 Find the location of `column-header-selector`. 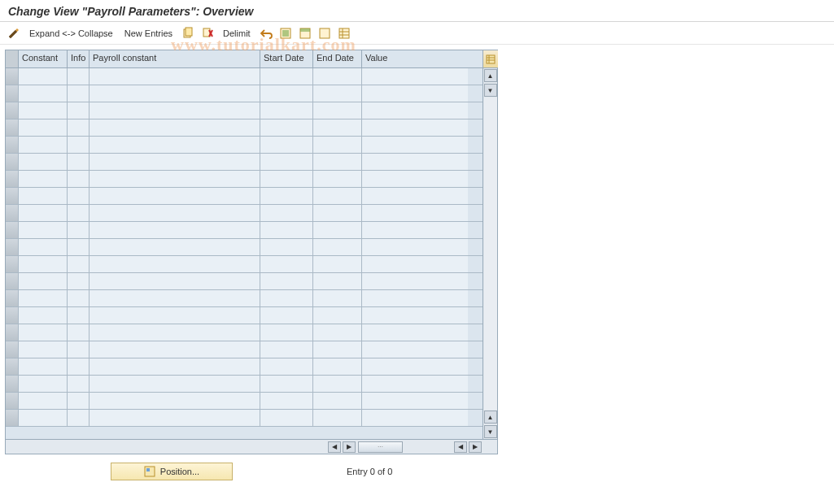

column-header-selector is located at coordinates (12, 59).